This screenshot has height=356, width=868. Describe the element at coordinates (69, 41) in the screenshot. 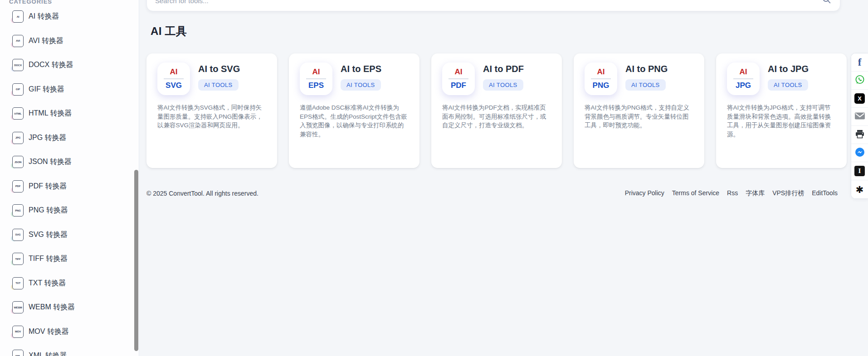

I see `sidebar-item-avi: AVI AVI 转换器` at that location.